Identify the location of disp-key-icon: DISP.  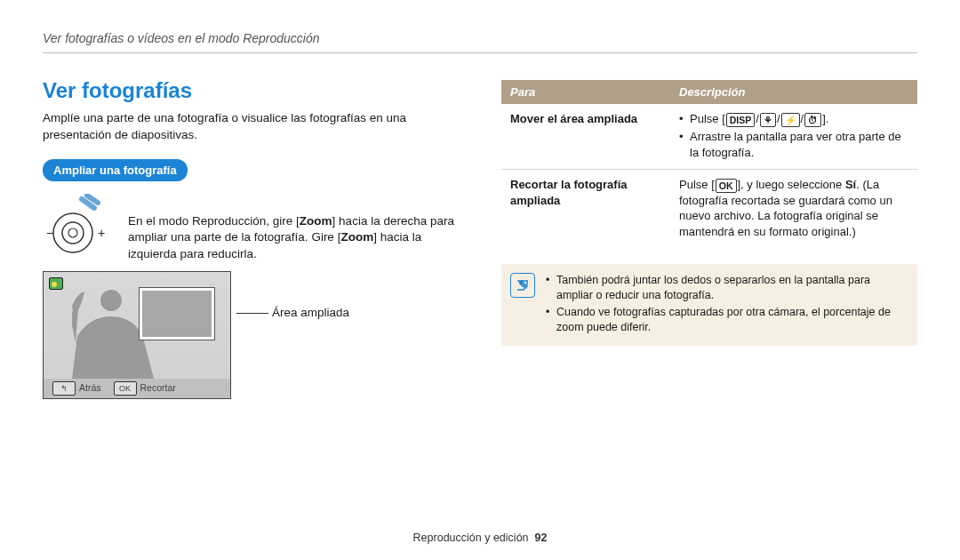
(741, 120).